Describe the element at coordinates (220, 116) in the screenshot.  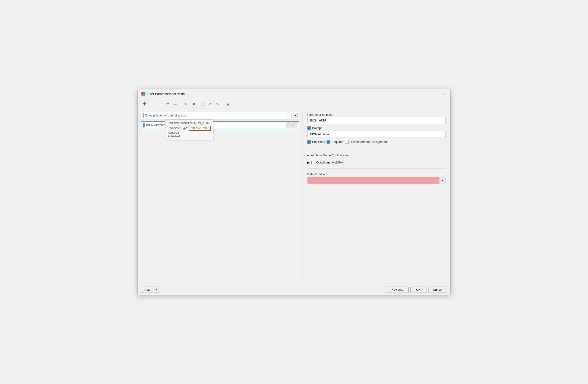
I see `polygon-param-row: Draw polygon or bounding box:* … ▾` at that location.